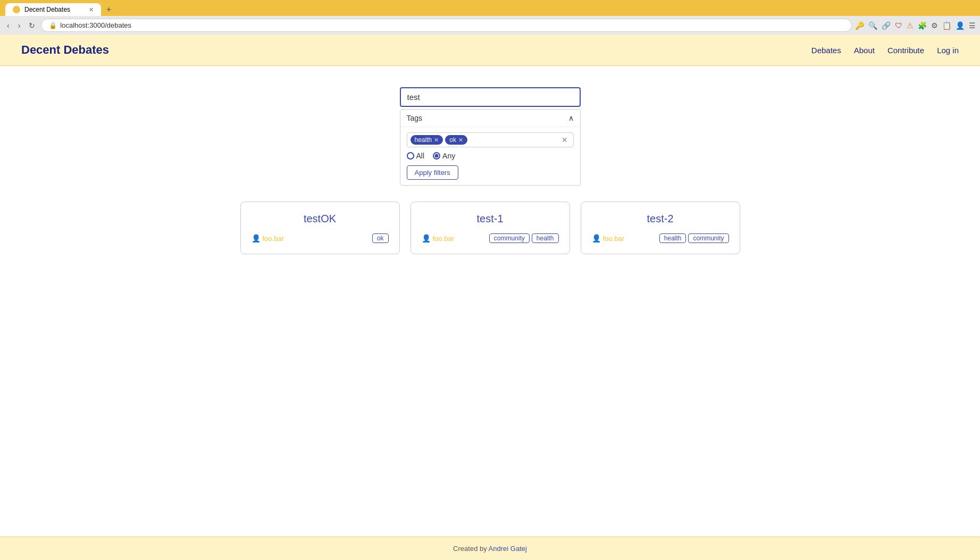 This screenshot has width=980, height=560. Describe the element at coordinates (906, 50) in the screenshot. I see `nav-contribute: Contribute` at that location.